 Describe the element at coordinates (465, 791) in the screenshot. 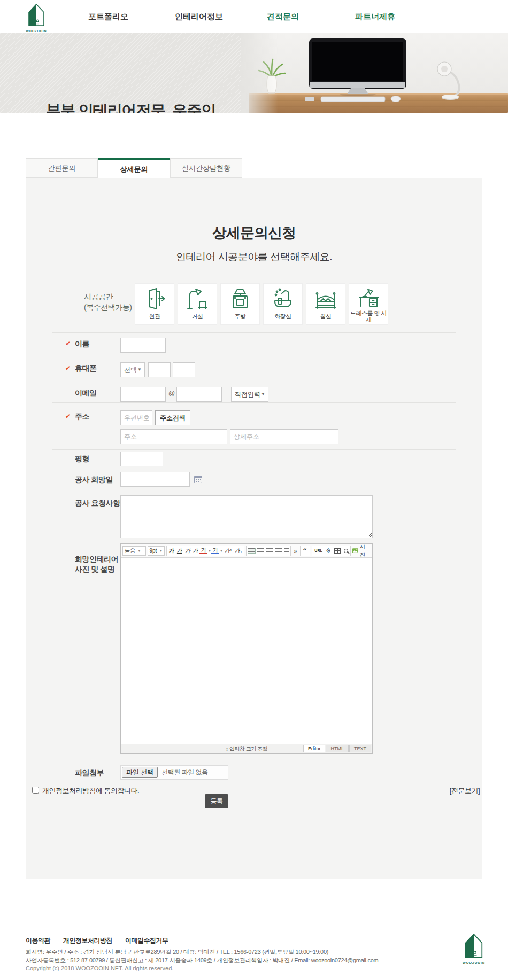

I see `privacy-view-link: [전문보기]` at that location.